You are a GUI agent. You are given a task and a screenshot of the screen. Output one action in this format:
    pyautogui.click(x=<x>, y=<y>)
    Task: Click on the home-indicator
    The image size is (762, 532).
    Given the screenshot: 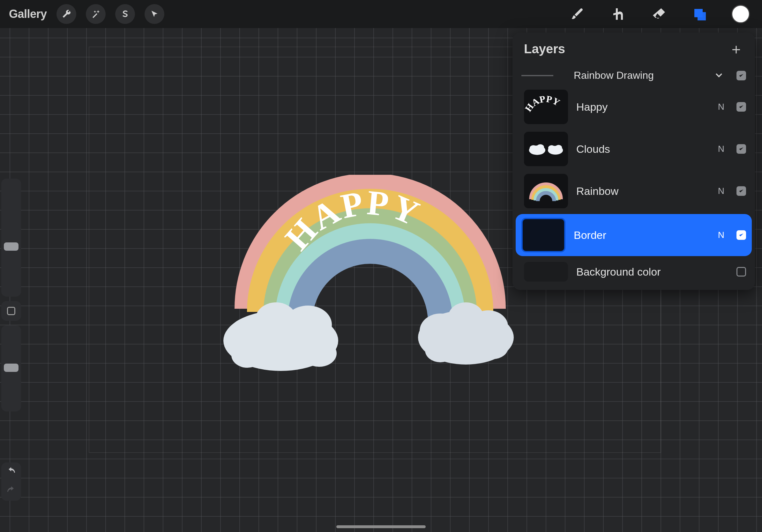 What is the action you would take?
    pyautogui.click(x=381, y=527)
    